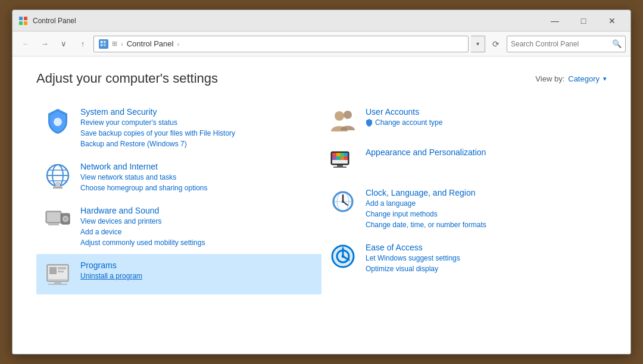  Describe the element at coordinates (566, 44) in the screenshot. I see `search-box: 🔍` at that location.